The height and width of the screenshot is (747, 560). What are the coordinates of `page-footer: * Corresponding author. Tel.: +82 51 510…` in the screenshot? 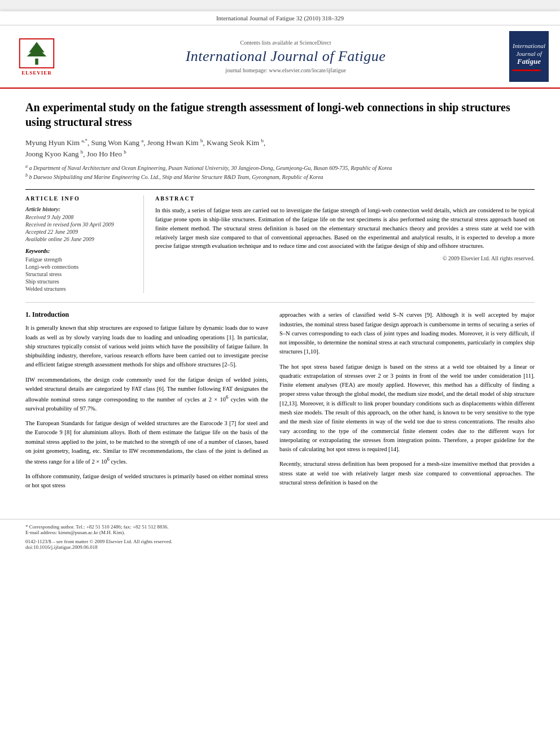 It's located at (280, 536).